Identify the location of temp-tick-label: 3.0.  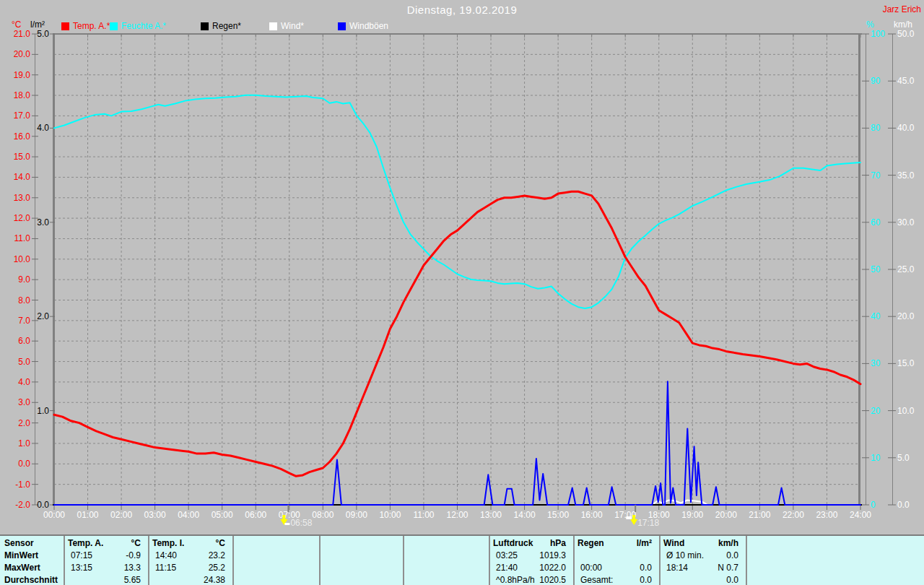
(25, 402).